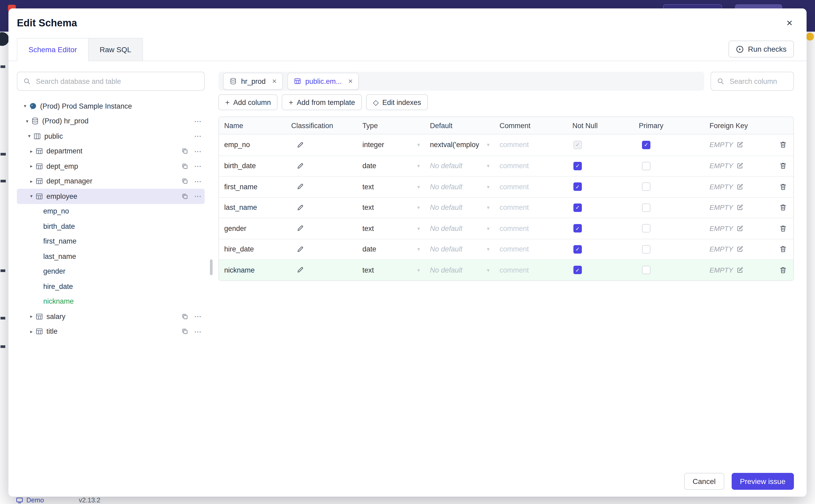 This screenshot has height=504, width=815. What do you see at coordinates (111, 106) in the screenshot?
I see `tree-item-prod-prod-sample-instance: ▾(Prod) Prod Sample Instance` at bounding box center [111, 106].